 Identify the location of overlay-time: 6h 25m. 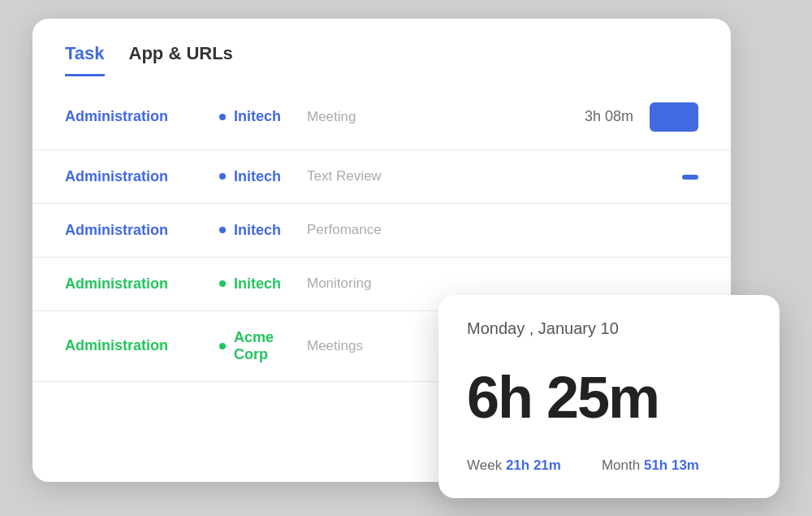
(609, 397).